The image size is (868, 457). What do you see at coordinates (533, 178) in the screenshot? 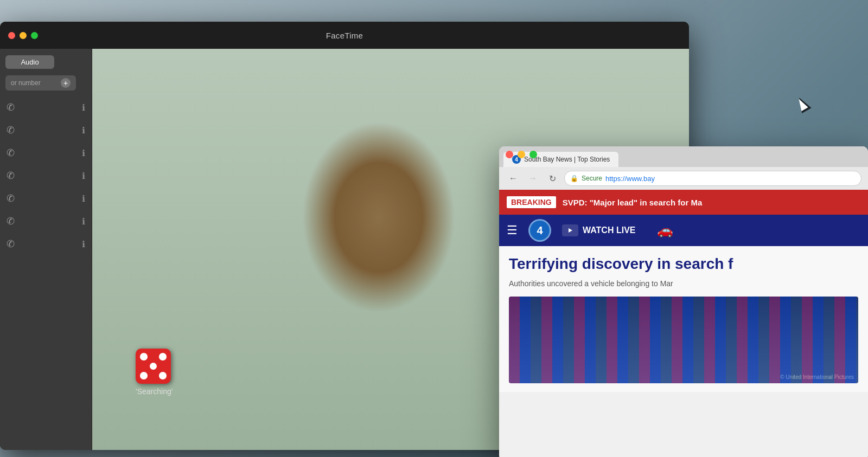
I see `forward-button: →` at bounding box center [533, 178].